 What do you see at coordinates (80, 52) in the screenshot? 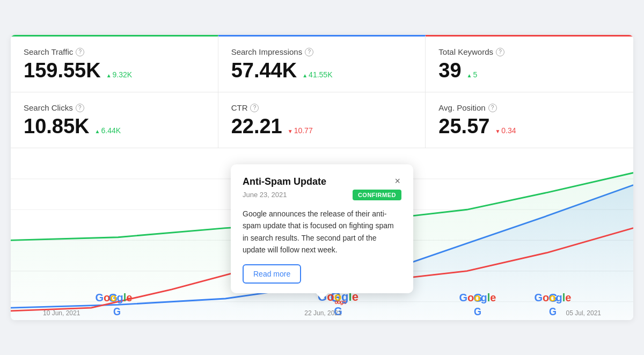
I see `help-icon-search-traffic: ?` at bounding box center [80, 52].